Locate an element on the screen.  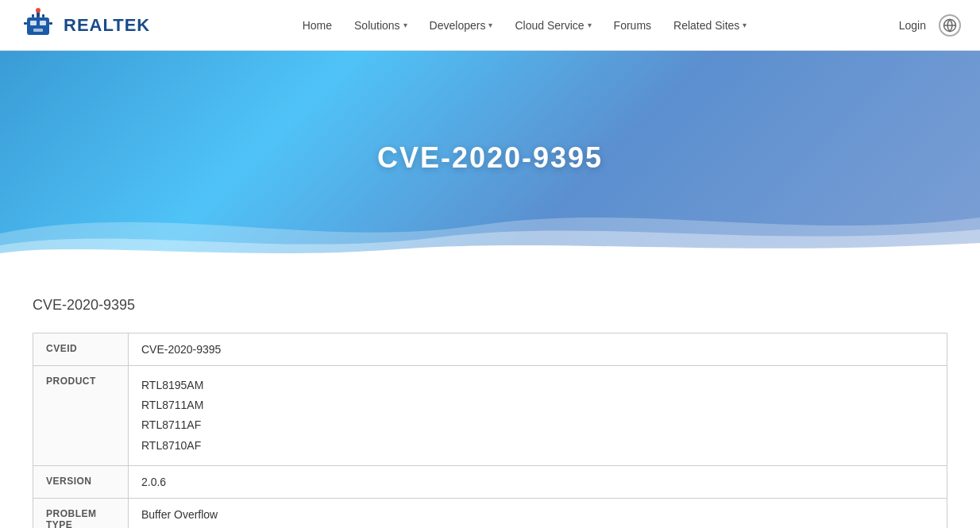
nav-solutions-label: Solutions is located at coordinates (377, 25).